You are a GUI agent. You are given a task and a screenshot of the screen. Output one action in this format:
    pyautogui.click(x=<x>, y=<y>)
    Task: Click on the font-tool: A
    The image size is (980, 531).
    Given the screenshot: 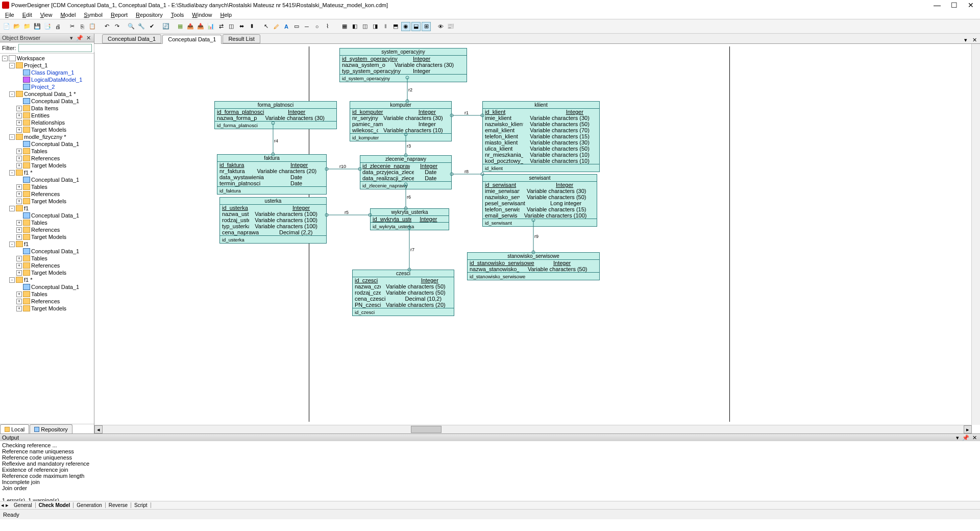 What is the action you would take?
    pyautogui.click(x=286, y=27)
    